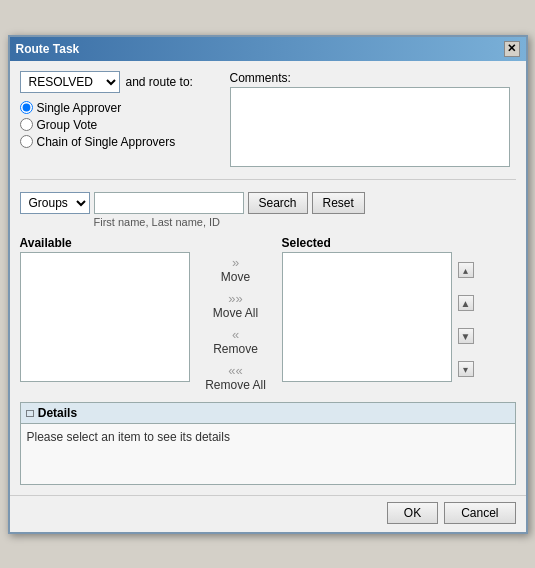  What do you see at coordinates (373, 119) in the screenshot?
I see `comments-section: Comments:` at bounding box center [373, 119].